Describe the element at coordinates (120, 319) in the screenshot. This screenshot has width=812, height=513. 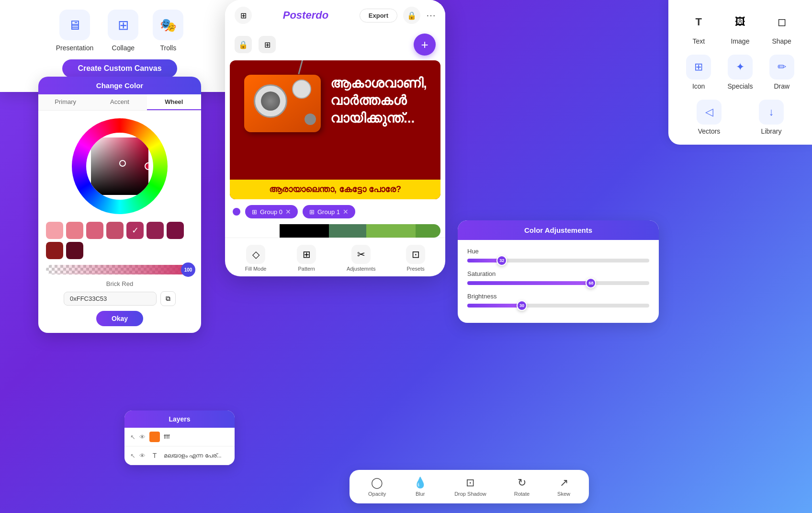
I see `okay-button: Okay` at that location.